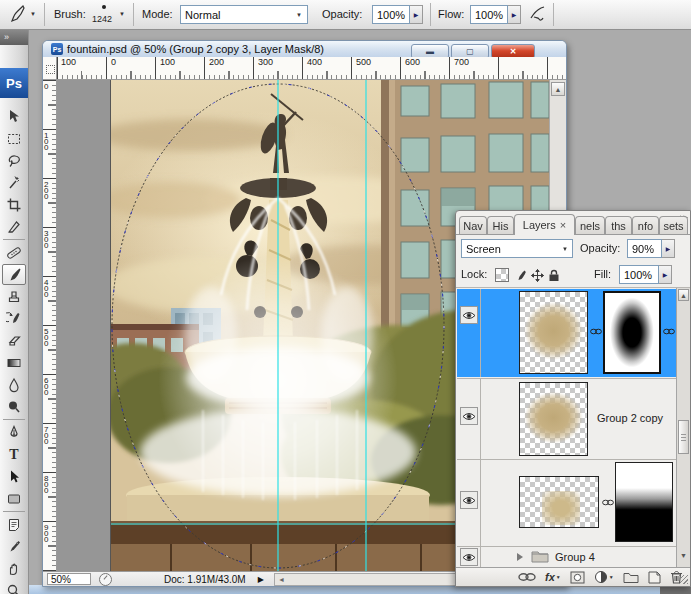 Image resolution: width=691 pixels, height=594 pixels. What do you see at coordinates (563, 225) in the screenshot?
I see `tab-close-icon: ×` at bounding box center [563, 225].